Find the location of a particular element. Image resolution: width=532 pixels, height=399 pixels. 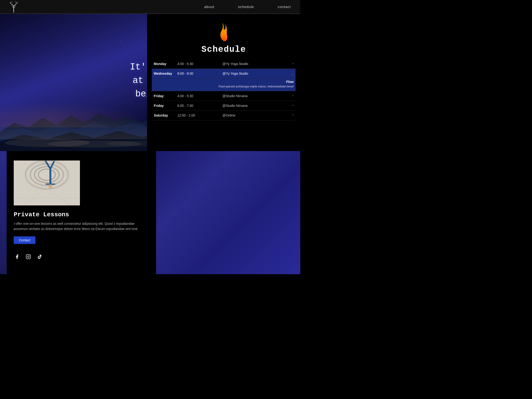

schedule-time: 12:00 - 1:00 is located at coordinates (198, 115).